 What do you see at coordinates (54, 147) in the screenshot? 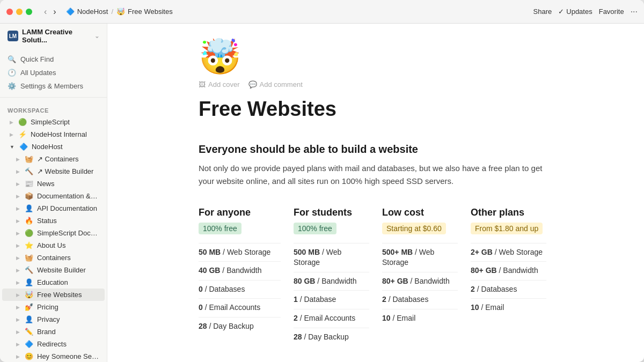
I see `sidebar-item-nodehost: ▼ 🔷 NodeHost` at bounding box center [54, 147].